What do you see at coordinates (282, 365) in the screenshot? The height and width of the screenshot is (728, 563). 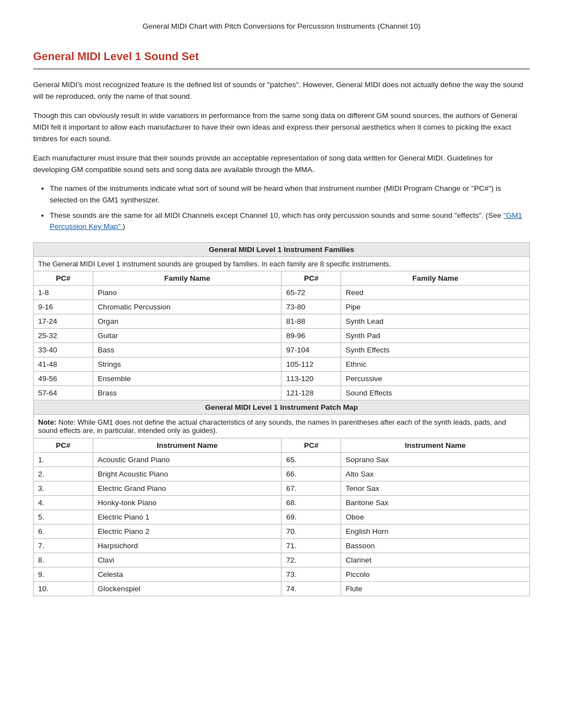 I see `table-row: 41-48Strings105-112Ethnic` at bounding box center [282, 365].